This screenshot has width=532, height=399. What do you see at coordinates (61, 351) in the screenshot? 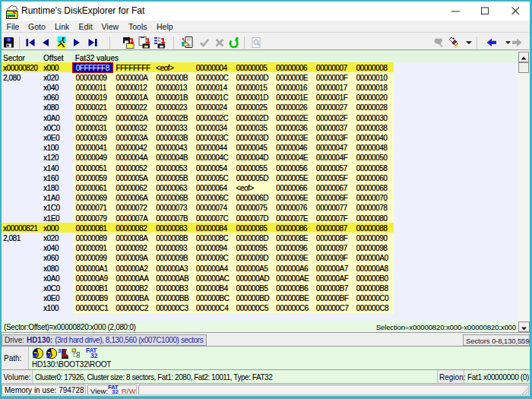
I see `svg-text: 32` at bounding box center [61, 351].